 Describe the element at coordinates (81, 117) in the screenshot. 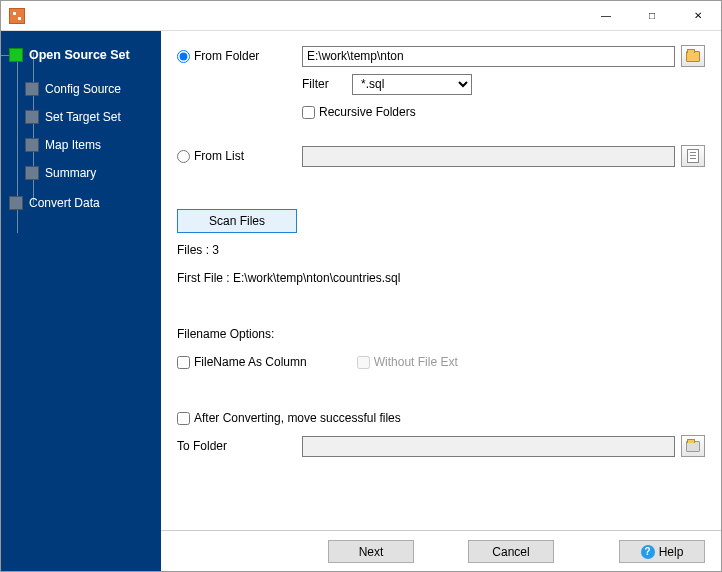

I see `sidebar-item-set-target-set: Set Target Set` at that location.